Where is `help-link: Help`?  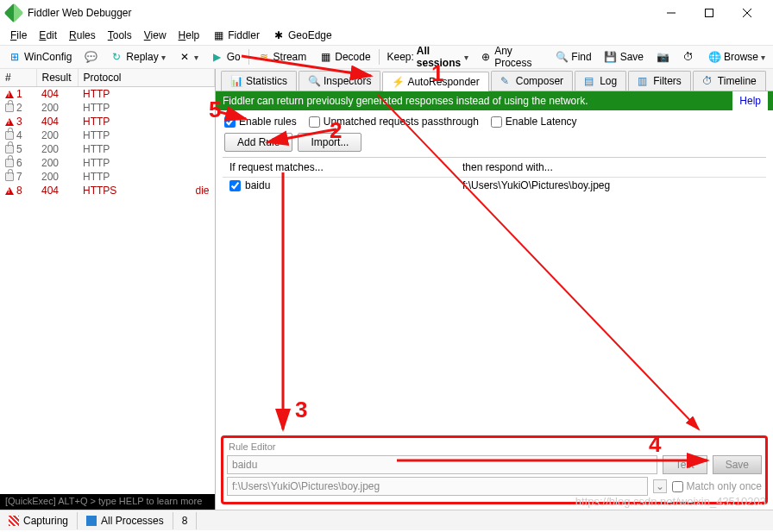 help-link: Help is located at coordinates (751, 101).